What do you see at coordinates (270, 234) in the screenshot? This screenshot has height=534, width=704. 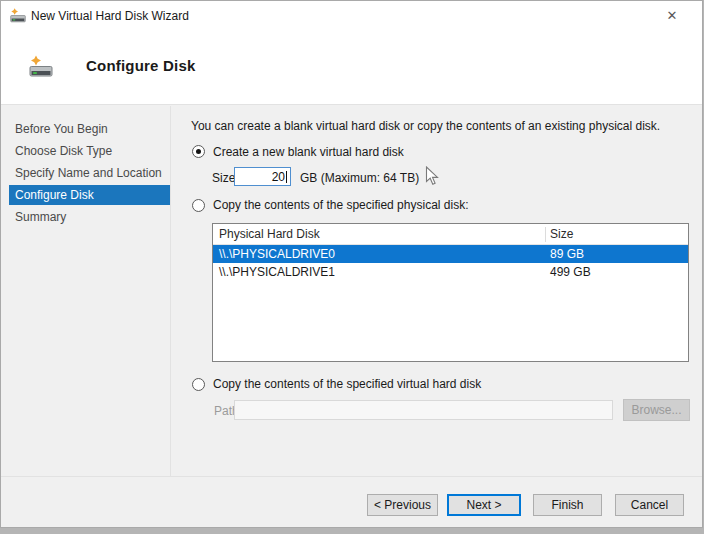 I see `column-header-physical-hard-disk: Physical Hard Disk` at bounding box center [270, 234].